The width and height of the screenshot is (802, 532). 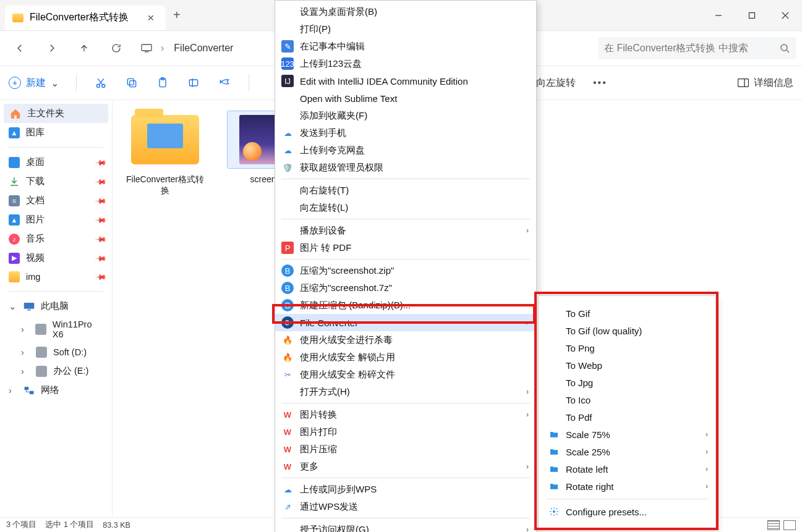 I want to click on ctx-play-to-device: 播放到设备›, so click(x=406, y=230).